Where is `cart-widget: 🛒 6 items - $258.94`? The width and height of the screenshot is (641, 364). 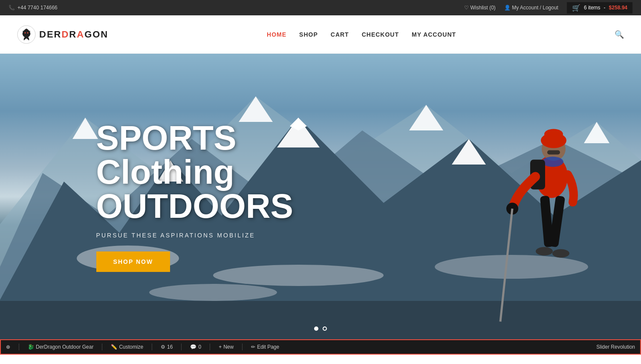 cart-widget: 🛒 6 items - $258.94 is located at coordinates (600, 8).